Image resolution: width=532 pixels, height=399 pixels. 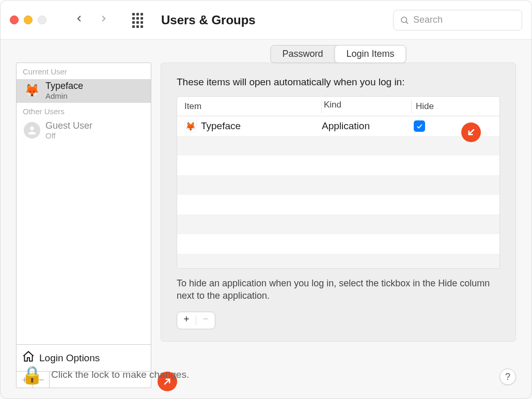 What do you see at coordinates (69, 135) in the screenshot?
I see `user-role: Off` at bounding box center [69, 135].